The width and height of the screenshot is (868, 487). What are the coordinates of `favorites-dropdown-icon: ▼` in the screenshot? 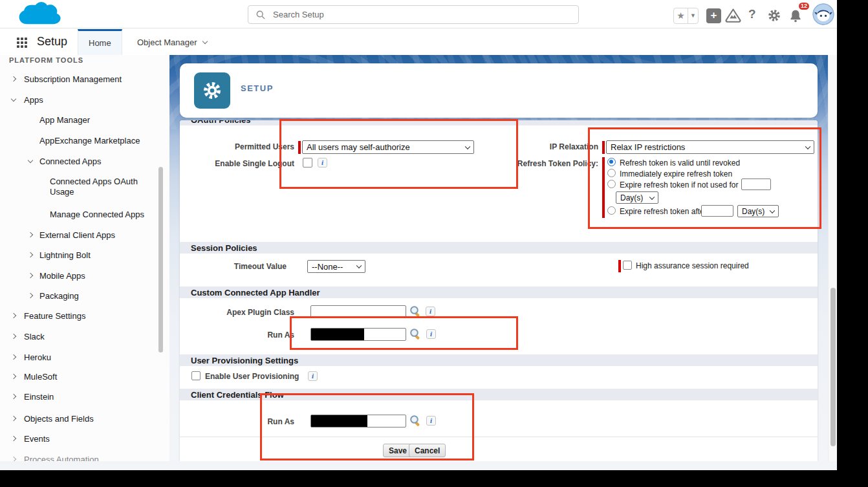 It's located at (693, 16).